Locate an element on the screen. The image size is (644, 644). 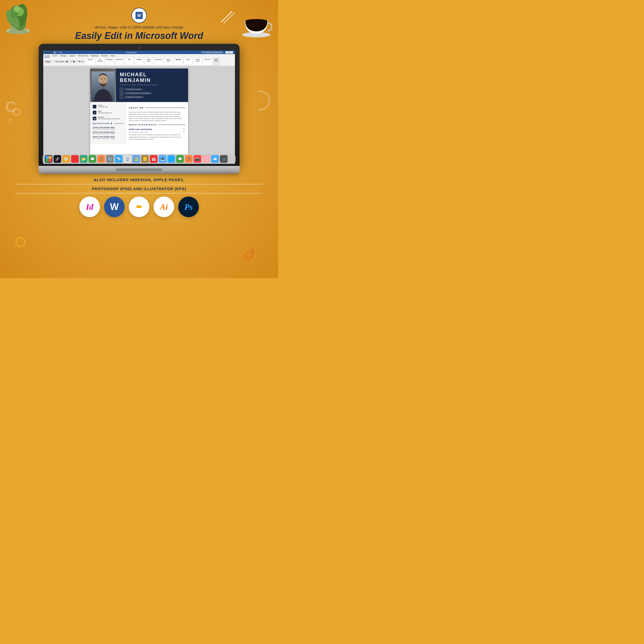
work-section-title: WORK EXPERIENCE is located at coordinates (157, 125).